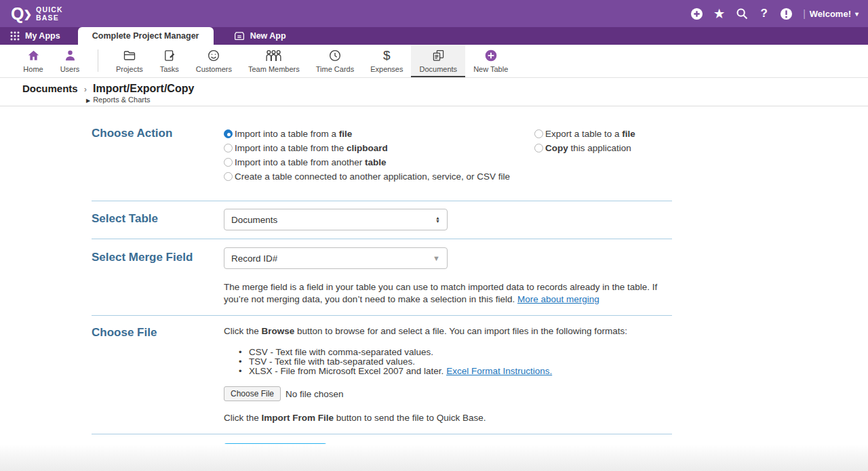 The width and height of the screenshot is (868, 471). Describe the element at coordinates (438, 56) in the screenshot. I see `documents-icon` at that location.